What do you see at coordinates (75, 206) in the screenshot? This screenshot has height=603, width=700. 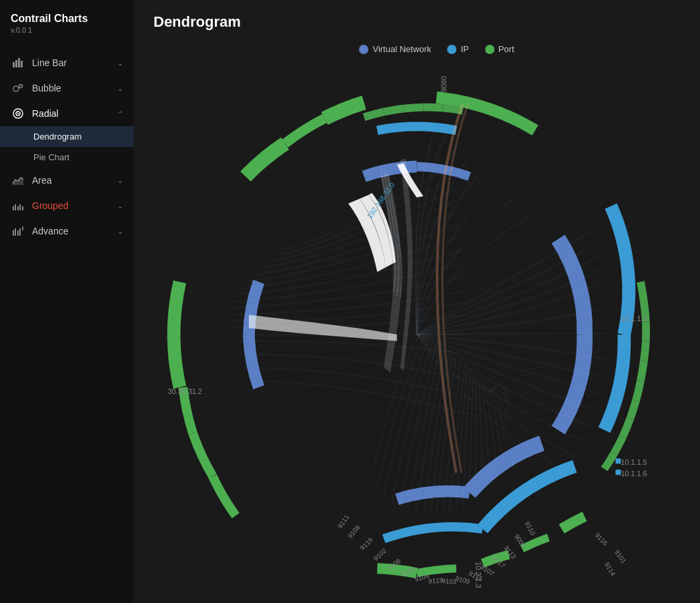 I see `sidebar-item-grouped-label: Grouped` at bounding box center [75, 206].